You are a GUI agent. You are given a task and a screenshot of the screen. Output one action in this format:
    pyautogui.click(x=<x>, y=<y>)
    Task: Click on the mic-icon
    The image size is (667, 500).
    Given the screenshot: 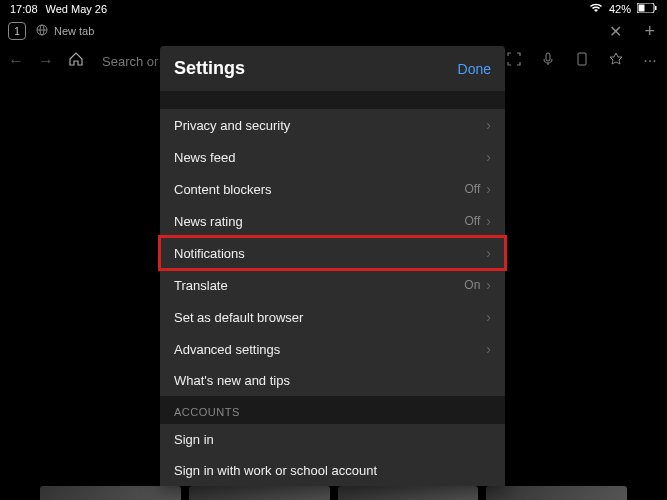 What is the action you would take?
    pyautogui.click(x=548, y=61)
    